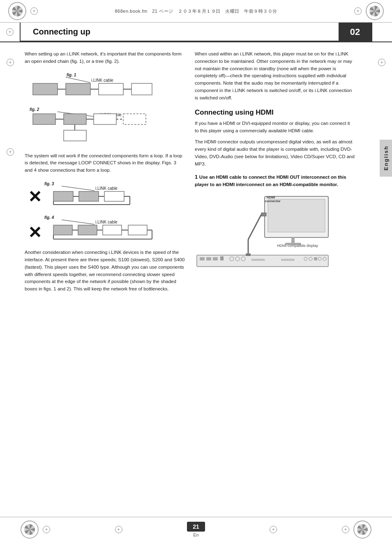  I want to click on chapter-left-reg, so click(10, 32).